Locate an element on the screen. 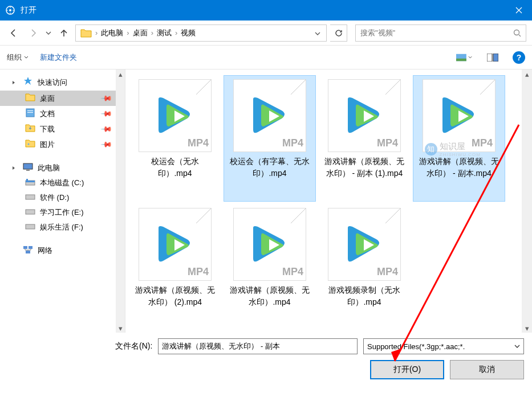 Image resolution: width=532 pixels, height=401 pixels. tree-item: 娱乐生活 (F:) is located at coordinates (58, 227).